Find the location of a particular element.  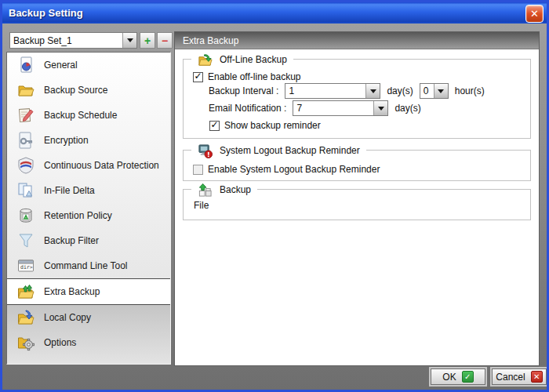

sidebar-item-label: Command Line Tool is located at coordinates (86, 266).